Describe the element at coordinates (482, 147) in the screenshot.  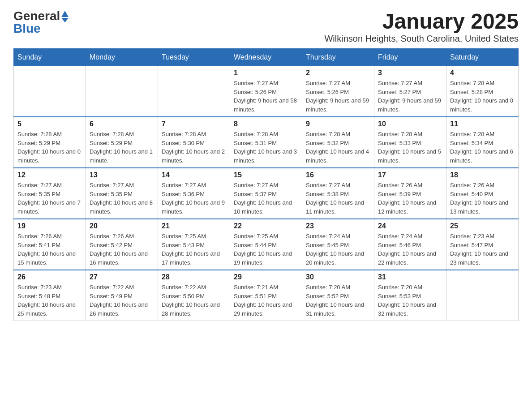
I see `day-info: Sunrise: 7:28 AM Sunset: 5:34 PM Dayligh…` at that location.